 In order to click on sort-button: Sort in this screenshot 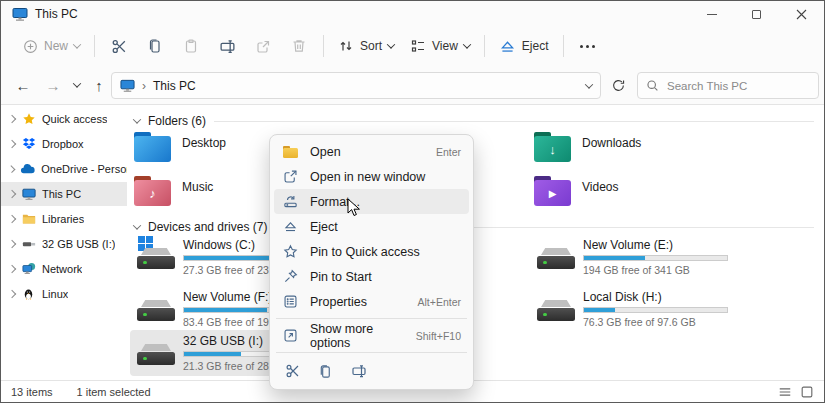, I will do `click(366, 46)`.